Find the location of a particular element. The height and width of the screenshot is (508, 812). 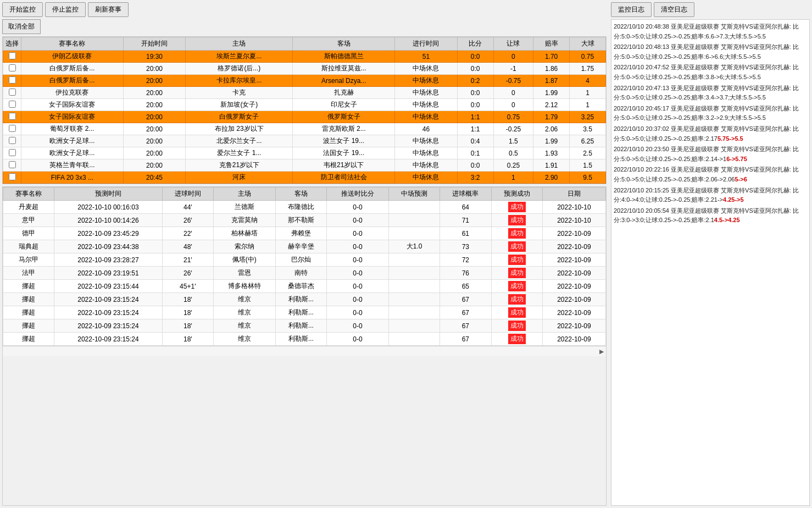

bottom-table-row: 瑞典超2022-10-09 23:44:3848′索尔纳赫辛辛堡0-0大1.07… is located at coordinates (304, 247).